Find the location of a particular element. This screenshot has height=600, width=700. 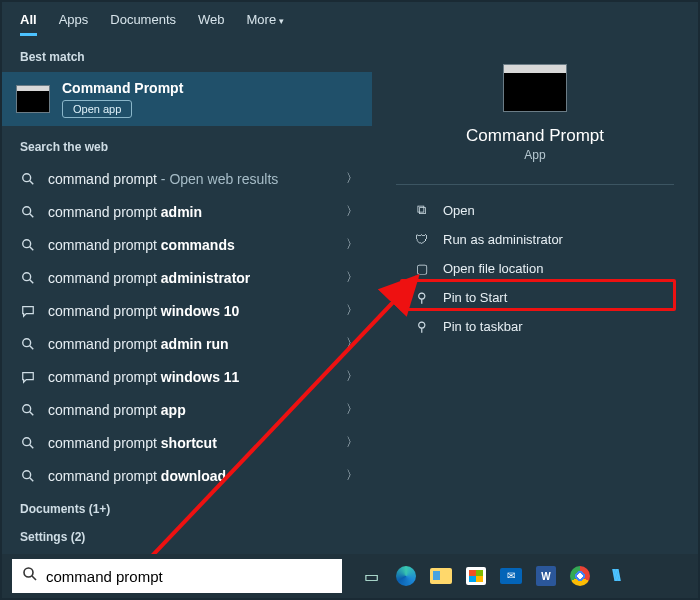

documents-results-link: Documents (1+) is located at coordinates (187, 506).